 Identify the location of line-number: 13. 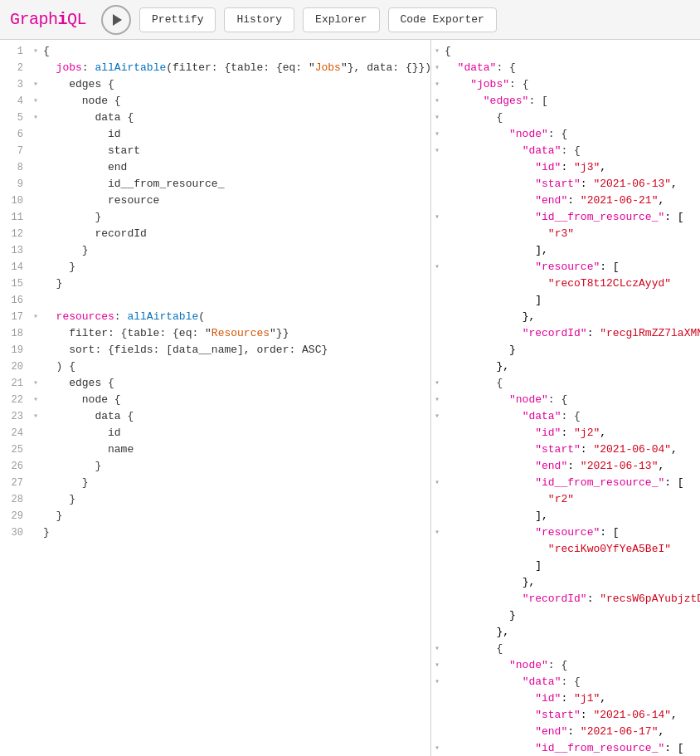
(15, 251).